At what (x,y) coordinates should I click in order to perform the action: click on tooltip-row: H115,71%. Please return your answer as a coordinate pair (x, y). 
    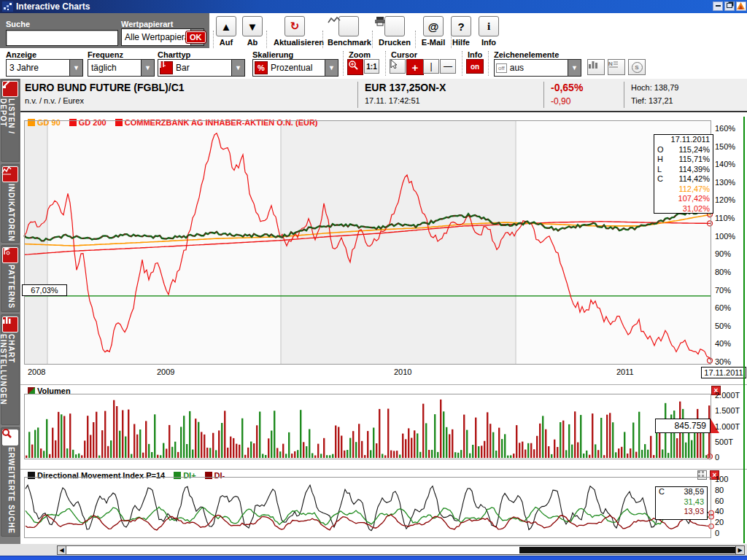
    Looking at the image, I should click on (684, 160).